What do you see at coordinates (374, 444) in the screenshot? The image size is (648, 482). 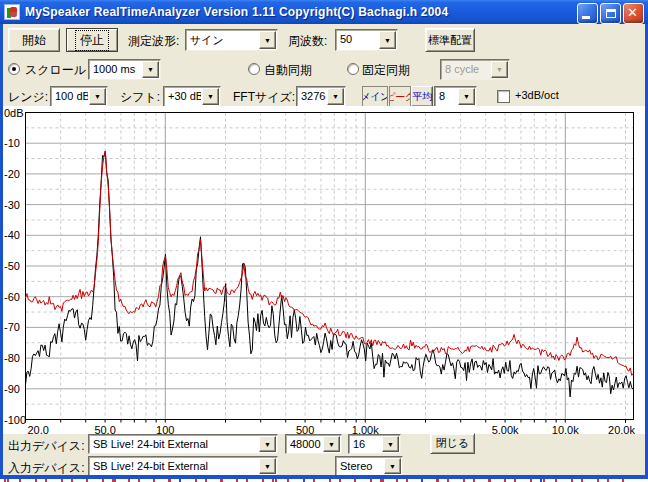 I see `bit-depth-select: 16 ▼` at bounding box center [374, 444].